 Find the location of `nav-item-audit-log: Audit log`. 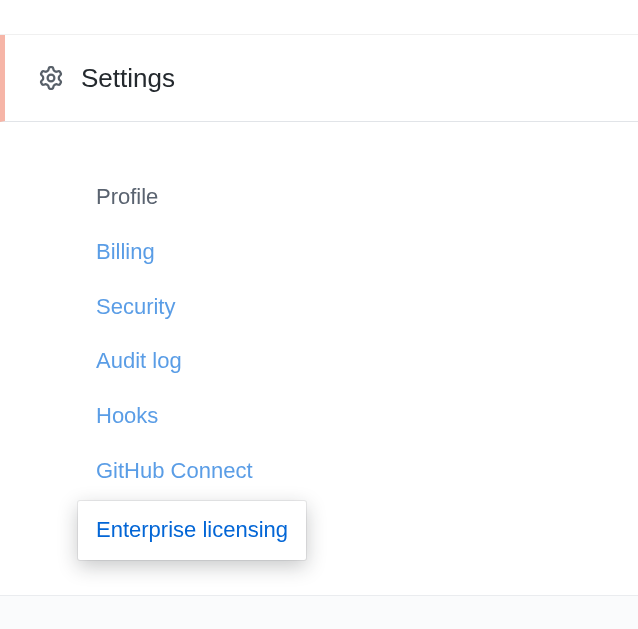

nav-item-audit-log: Audit log is located at coordinates (359, 362).